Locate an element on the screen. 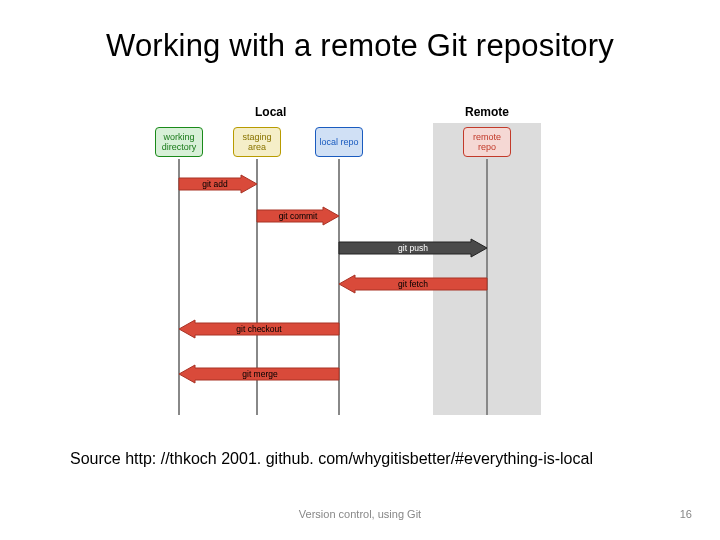 Image resolution: width=720 pixels, height=540 pixels. staging-area-label: staging area is located at coordinates (257, 142).